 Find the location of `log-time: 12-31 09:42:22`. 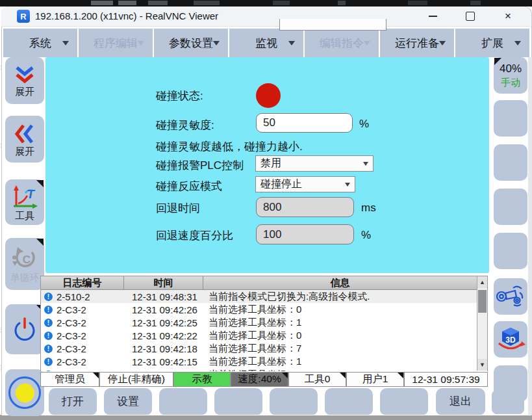

log-time: 12-31 09:42:22 is located at coordinates (164, 335).